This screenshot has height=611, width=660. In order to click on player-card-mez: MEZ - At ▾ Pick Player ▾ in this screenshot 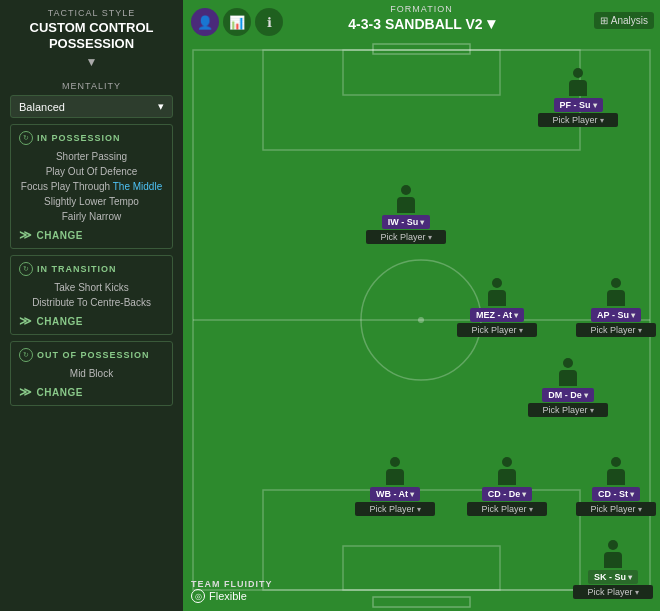, I will do `click(497, 308)`.